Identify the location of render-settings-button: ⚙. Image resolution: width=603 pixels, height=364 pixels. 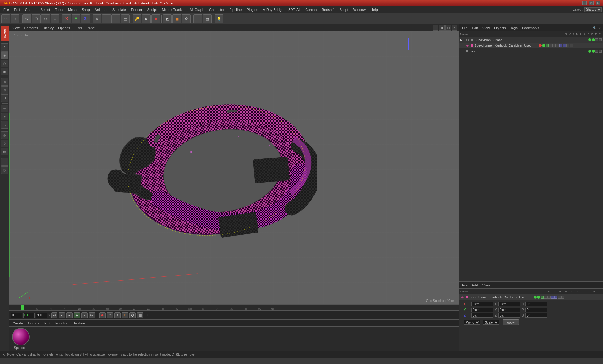
(186, 19).